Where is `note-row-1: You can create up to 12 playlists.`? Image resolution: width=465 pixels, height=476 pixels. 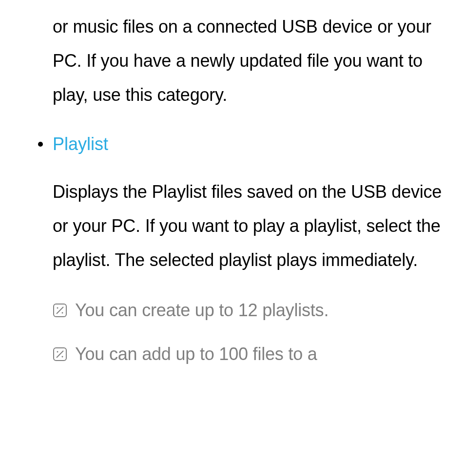
note-row-1: You can create up to 12 playlists. is located at coordinates (249, 311).